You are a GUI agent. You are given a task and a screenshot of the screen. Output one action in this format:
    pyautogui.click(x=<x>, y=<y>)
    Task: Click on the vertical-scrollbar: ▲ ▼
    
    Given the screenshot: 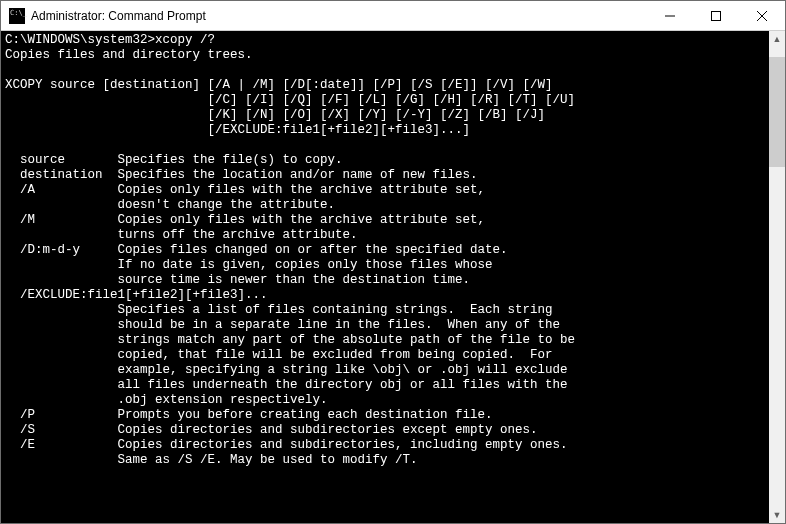 What is the action you would take?
    pyautogui.click(x=777, y=277)
    